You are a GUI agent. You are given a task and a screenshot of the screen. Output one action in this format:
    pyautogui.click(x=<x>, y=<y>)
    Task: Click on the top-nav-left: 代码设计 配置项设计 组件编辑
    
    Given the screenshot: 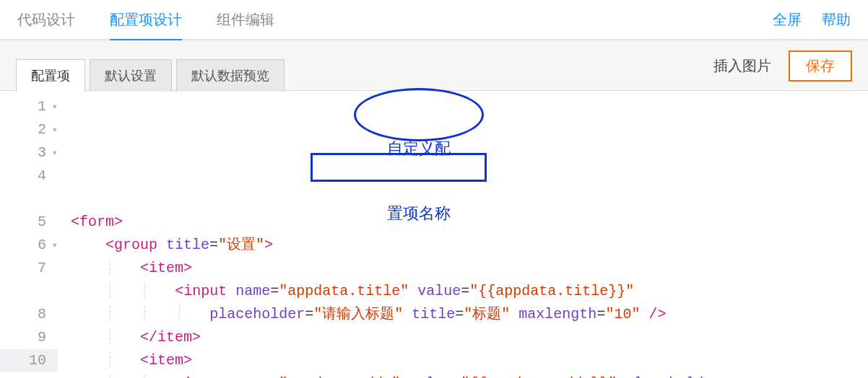 What is the action you would take?
    pyautogui.click(x=146, y=20)
    